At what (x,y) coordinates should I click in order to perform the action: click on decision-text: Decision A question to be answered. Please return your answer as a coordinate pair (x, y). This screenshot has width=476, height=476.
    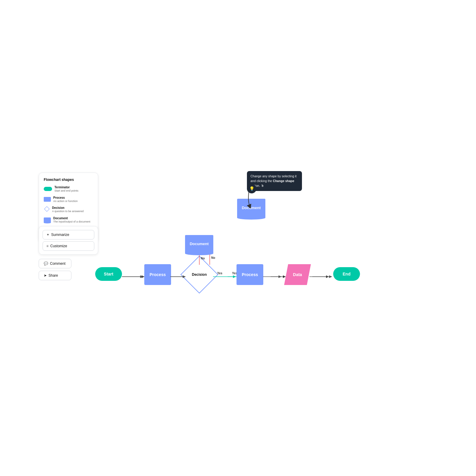
    Looking at the image, I should click on (68, 209).